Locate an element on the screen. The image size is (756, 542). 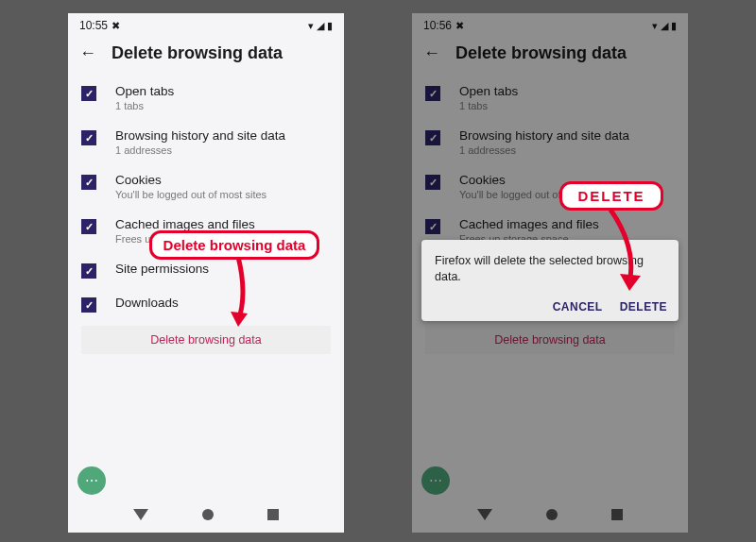
option-label: Site permissions is located at coordinates (163, 268).